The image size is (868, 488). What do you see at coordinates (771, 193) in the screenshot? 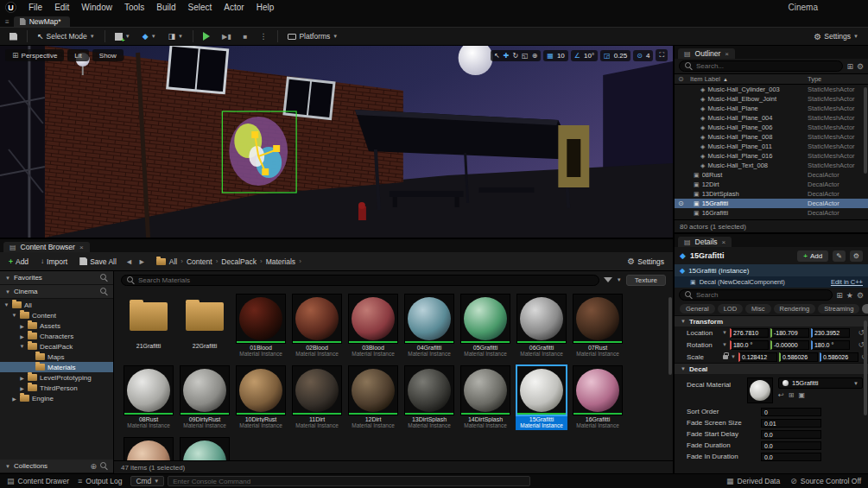
I see `outliner-row-13dirtsplash: ▣13DirtSplashDecalActor` at bounding box center [771, 193].